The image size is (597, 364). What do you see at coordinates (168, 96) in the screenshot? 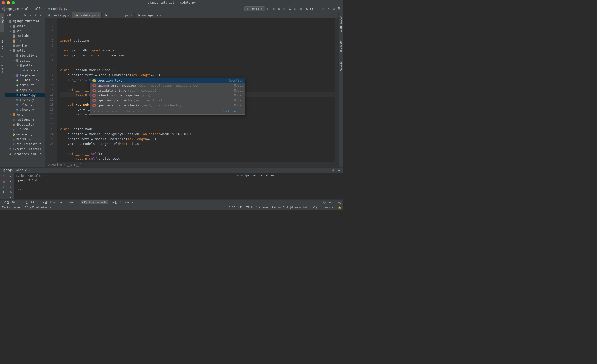
I see `code-completion-popup: fquestion_textQuestionmunique_error_mess…` at bounding box center [168, 96].